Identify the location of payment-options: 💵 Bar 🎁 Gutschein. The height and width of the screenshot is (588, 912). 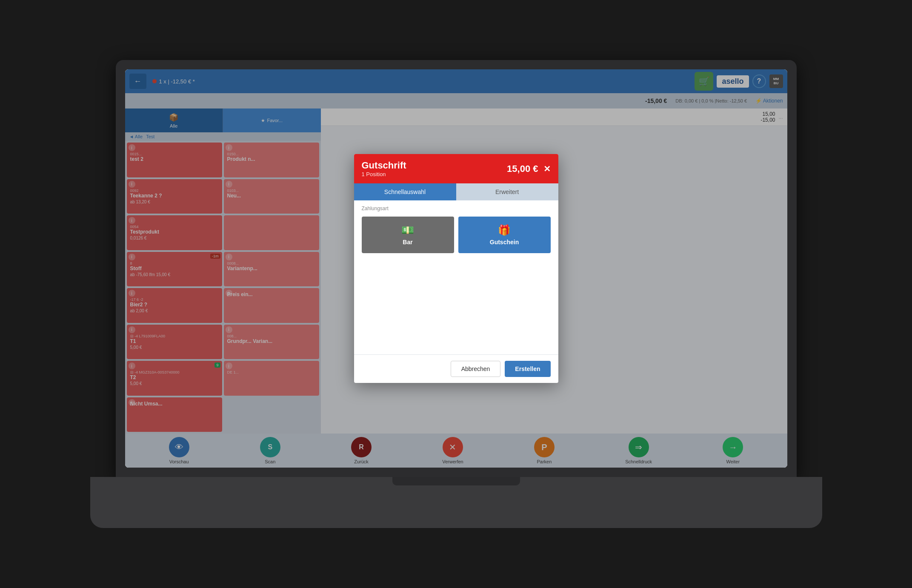
(456, 237).